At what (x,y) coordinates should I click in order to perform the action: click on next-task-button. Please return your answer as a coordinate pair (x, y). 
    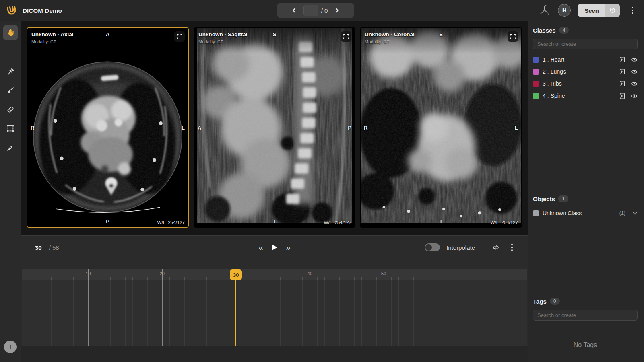
    Looking at the image, I should click on (337, 10).